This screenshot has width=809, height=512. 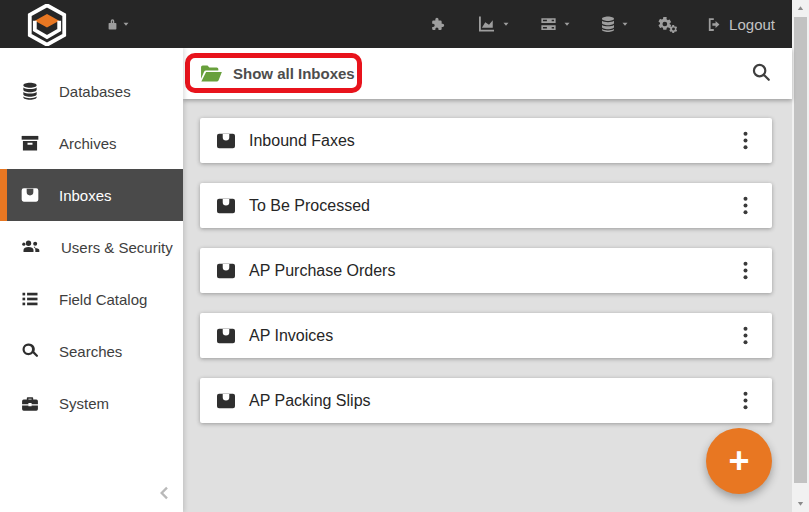 What do you see at coordinates (486, 336) in the screenshot?
I see `inbox-card-ap-invoices: AP Invoices` at bounding box center [486, 336].